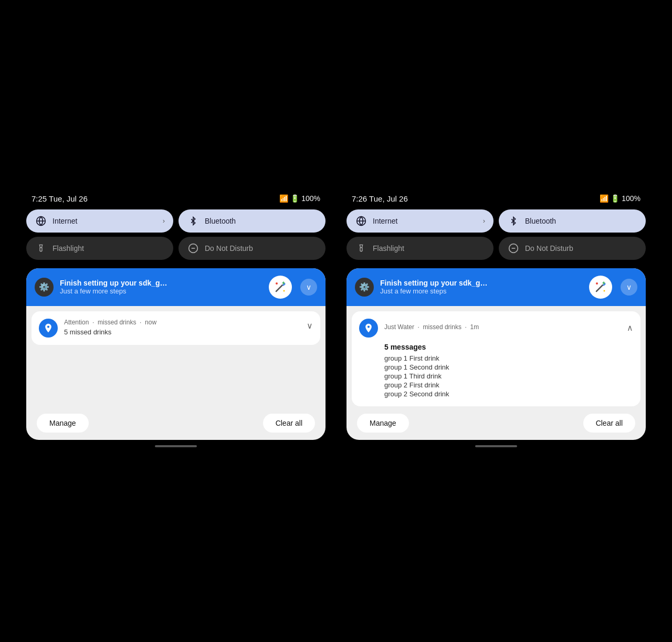  What do you see at coordinates (176, 328) in the screenshot?
I see `left-attention-notification: Attention · missed drinks · now 5 missed…` at bounding box center [176, 328].